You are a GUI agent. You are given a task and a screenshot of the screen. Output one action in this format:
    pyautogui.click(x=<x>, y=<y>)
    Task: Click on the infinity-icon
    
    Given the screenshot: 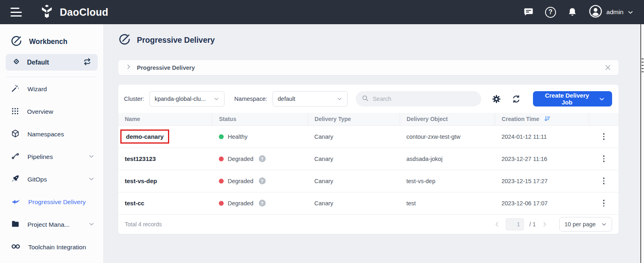 What is the action you would take?
    pyautogui.click(x=16, y=247)
    